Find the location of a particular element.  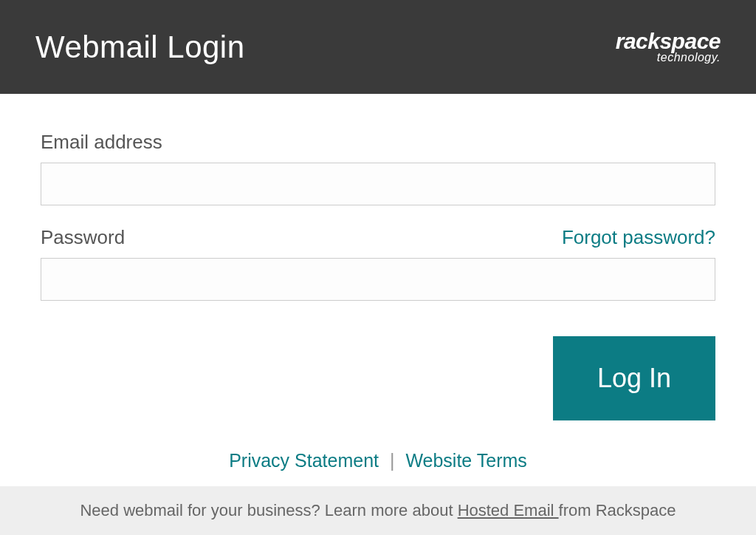

email-label: Email address is located at coordinates (102, 142).